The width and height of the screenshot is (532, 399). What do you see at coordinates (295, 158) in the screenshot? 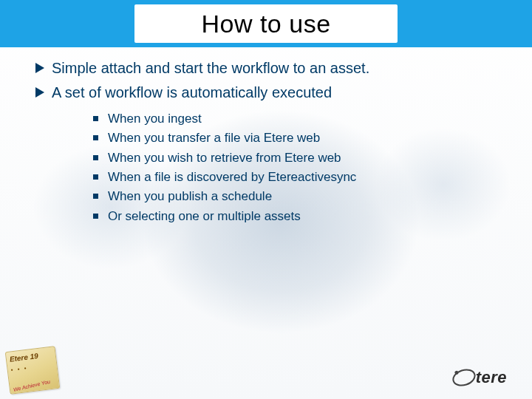
I see `list-item: When you wish to retrieve from Etere web` at bounding box center [295, 158].